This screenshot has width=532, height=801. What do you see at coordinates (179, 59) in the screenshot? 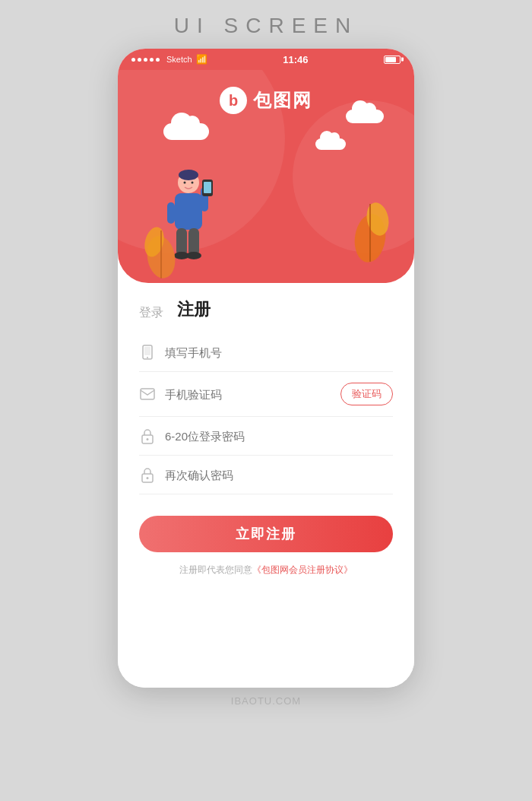
I see `carrier-label: Sketch` at bounding box center [179, 59].